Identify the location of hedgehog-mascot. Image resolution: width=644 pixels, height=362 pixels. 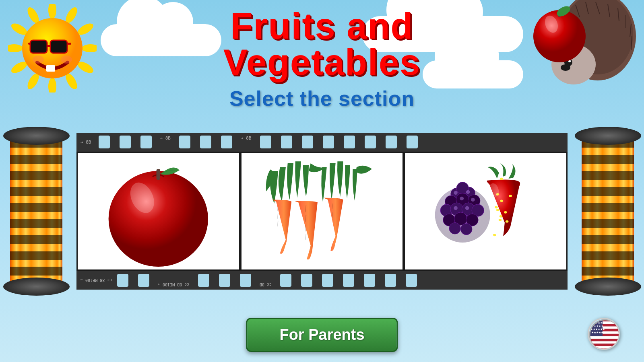
(584, 56).